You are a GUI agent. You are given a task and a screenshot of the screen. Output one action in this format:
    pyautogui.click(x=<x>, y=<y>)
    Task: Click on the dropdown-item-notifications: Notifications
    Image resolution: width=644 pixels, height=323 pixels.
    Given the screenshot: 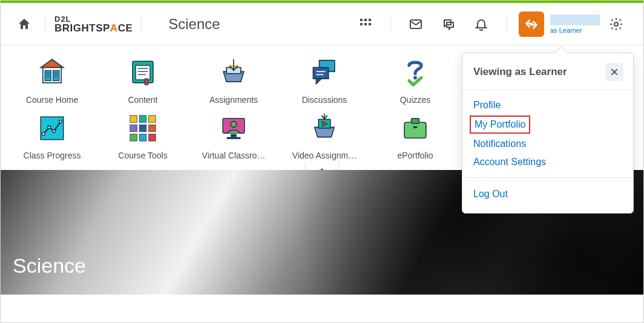 What is the action you would take?
    pyautogui.click(x=548, y=144)
    